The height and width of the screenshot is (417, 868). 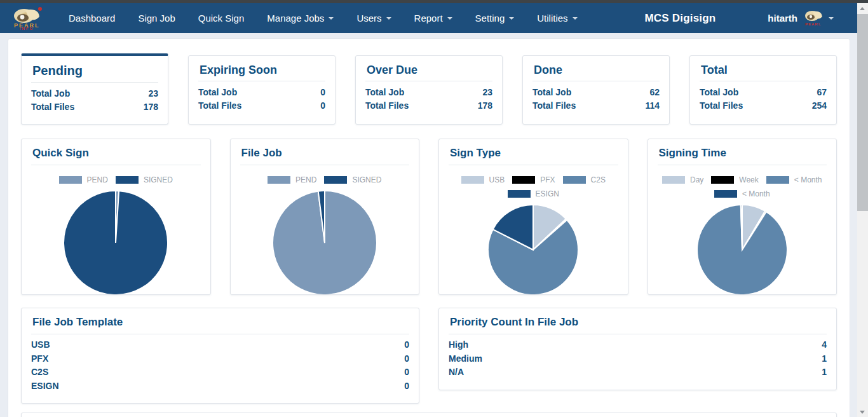 What do you see at coordinates (801, 18) in the screenshot?
I see `user-menu: hitarth PEARL` at bounding box center [801, 18].